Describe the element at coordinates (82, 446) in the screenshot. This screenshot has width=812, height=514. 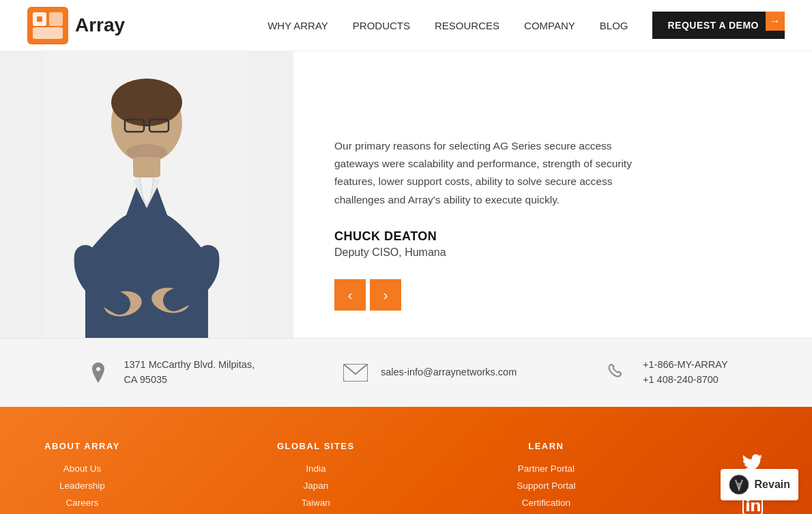
I see `about-title: ABOUT ARRAY` at that location.